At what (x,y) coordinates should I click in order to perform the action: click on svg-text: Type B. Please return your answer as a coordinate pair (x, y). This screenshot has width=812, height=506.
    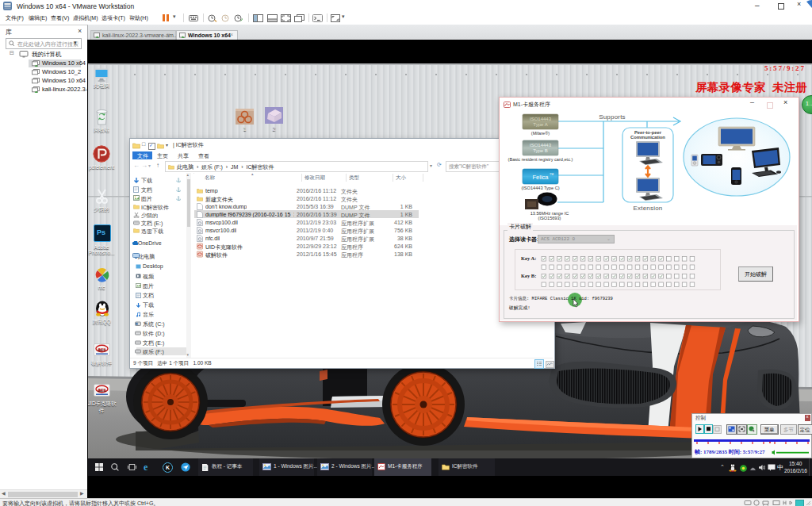
    Looking at the image, I should click on (541, 151).